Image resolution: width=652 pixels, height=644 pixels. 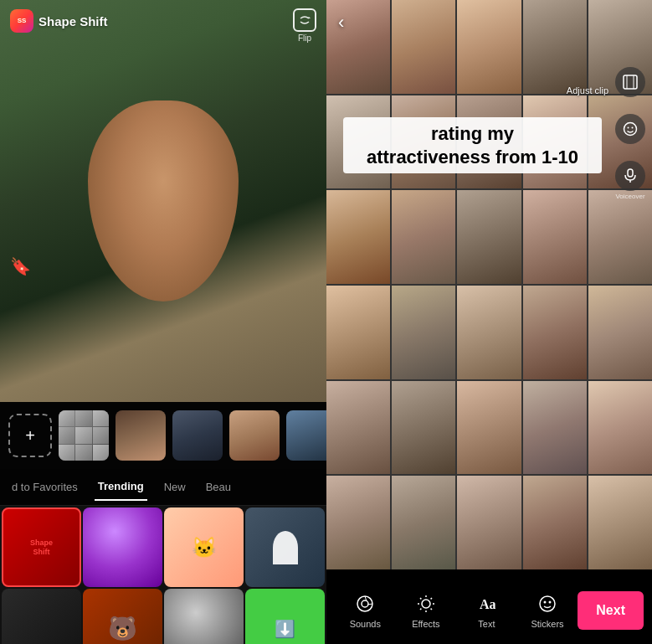 I want to click on stickers-button: Stickers, so click(x=547, y=611).